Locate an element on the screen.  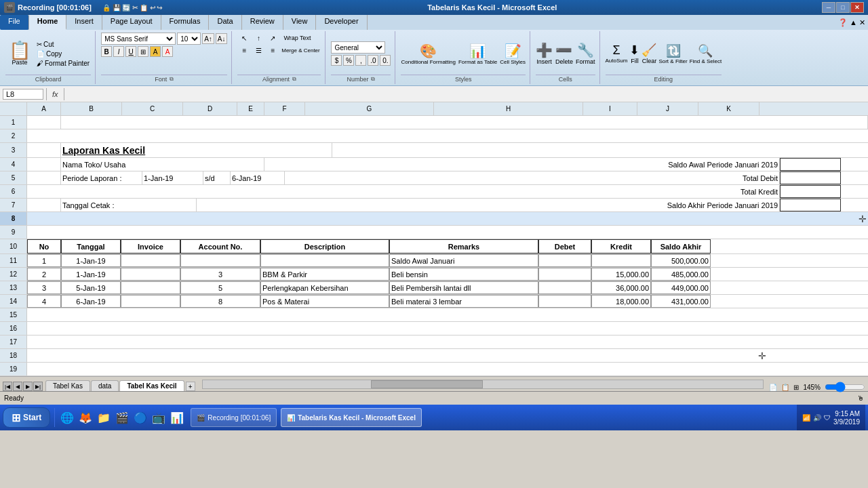
cell-E12: 3 is located at coordinates (220, 274).